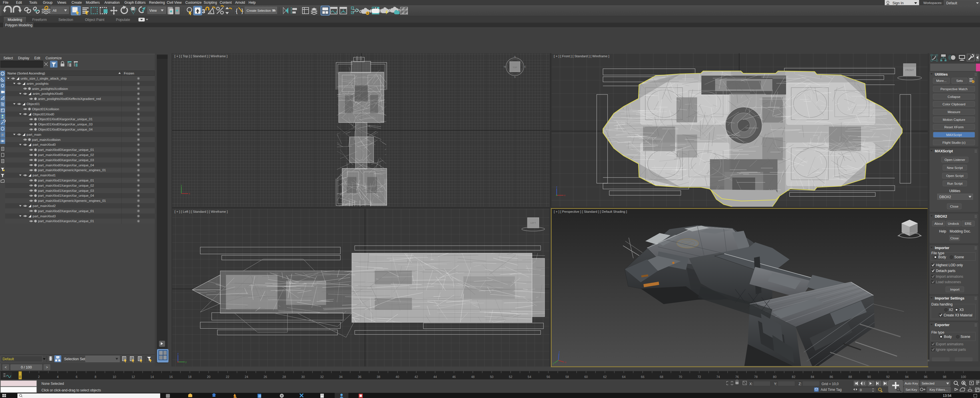 The width and height of the screenshot is (980, 398). What do you see at coordinates (950, 299) in the screenshot?
I see `svg-text: Importer Settings` at bounding box center [950, 299].